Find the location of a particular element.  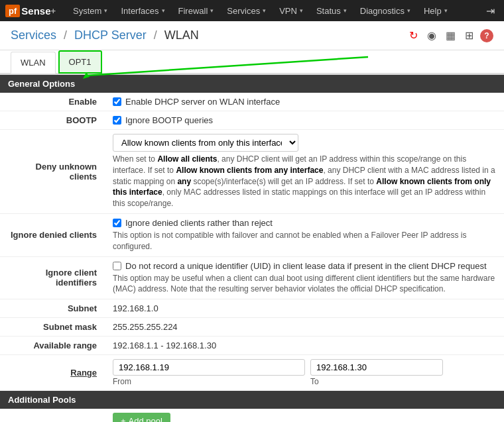

ignore-denied-desc: This option is not compatible with failo… is located at coordinates (305, 241).